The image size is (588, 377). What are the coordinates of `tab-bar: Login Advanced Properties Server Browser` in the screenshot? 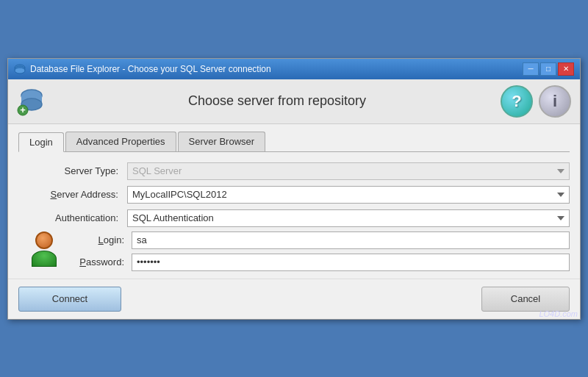 It's located at (294, 142).